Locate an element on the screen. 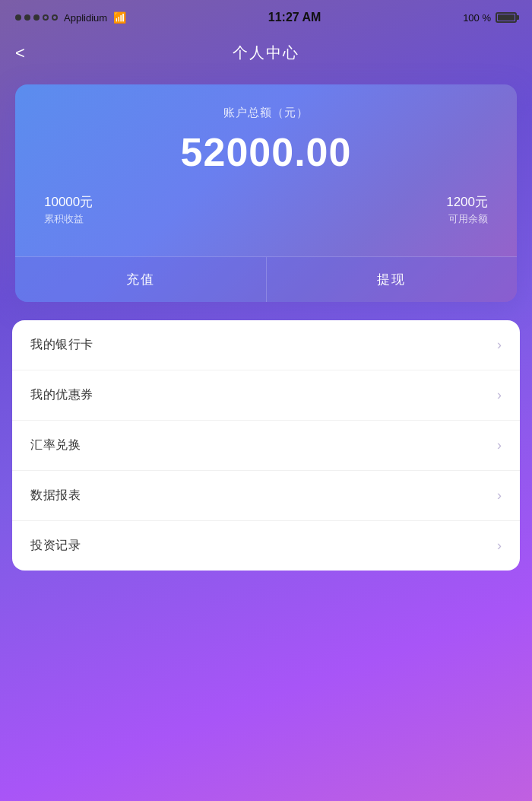  stat1-label: 累积收益 is located at coordinates (64, 219).